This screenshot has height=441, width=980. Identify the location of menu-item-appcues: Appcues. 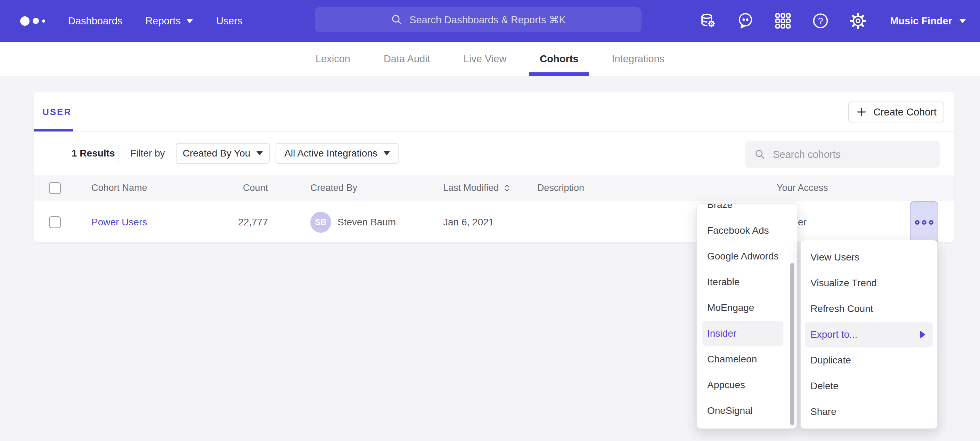
(747, 385).